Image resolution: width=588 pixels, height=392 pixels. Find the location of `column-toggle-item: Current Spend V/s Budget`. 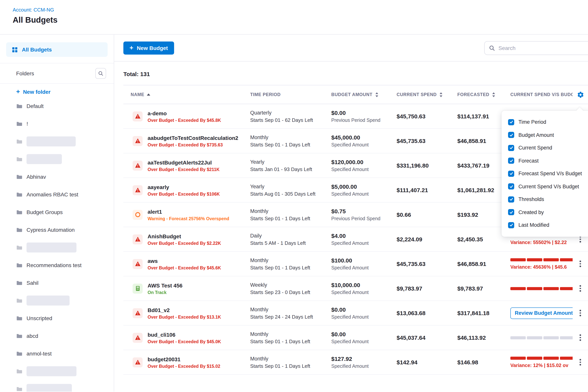

column-toggle-item: Current Spend V/s Budget is located at coordinates (545, 186).